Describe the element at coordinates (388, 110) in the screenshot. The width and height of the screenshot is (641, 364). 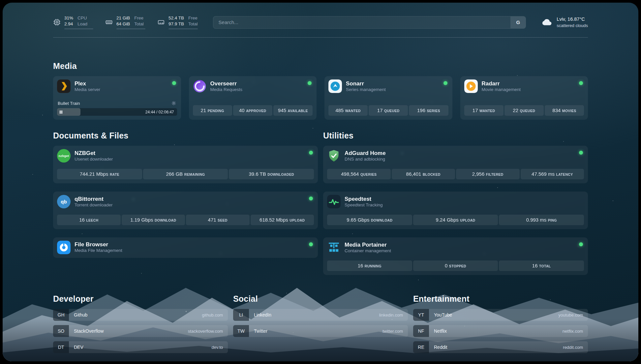
I see `service-stats: 485 WANTED 17 QUEUED 196 SERIES` at that location.